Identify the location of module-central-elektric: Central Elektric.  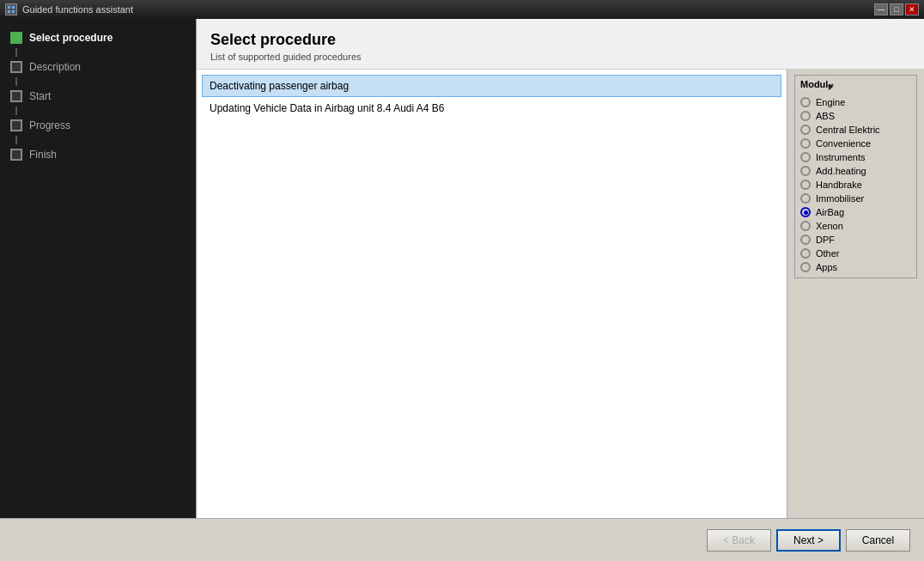
(855, 130).